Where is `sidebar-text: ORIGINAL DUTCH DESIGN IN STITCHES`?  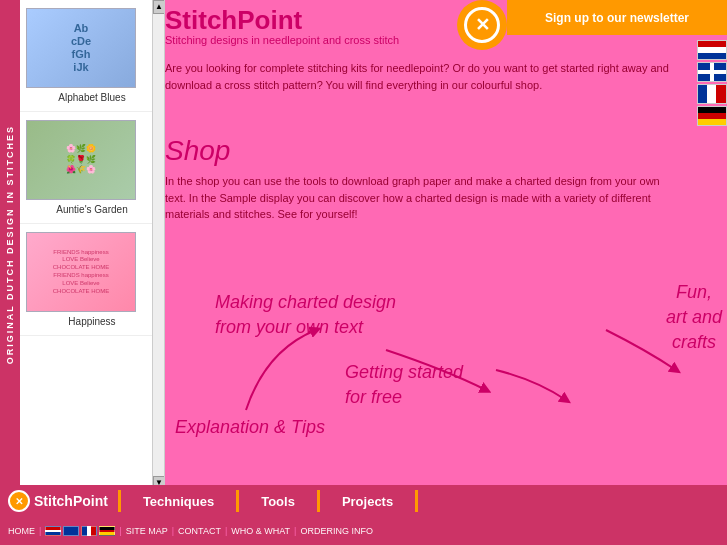
sidebar-text: ORIGINAL DUTCH DESIGN IN STITCHES is located at coordinates (10, 244).